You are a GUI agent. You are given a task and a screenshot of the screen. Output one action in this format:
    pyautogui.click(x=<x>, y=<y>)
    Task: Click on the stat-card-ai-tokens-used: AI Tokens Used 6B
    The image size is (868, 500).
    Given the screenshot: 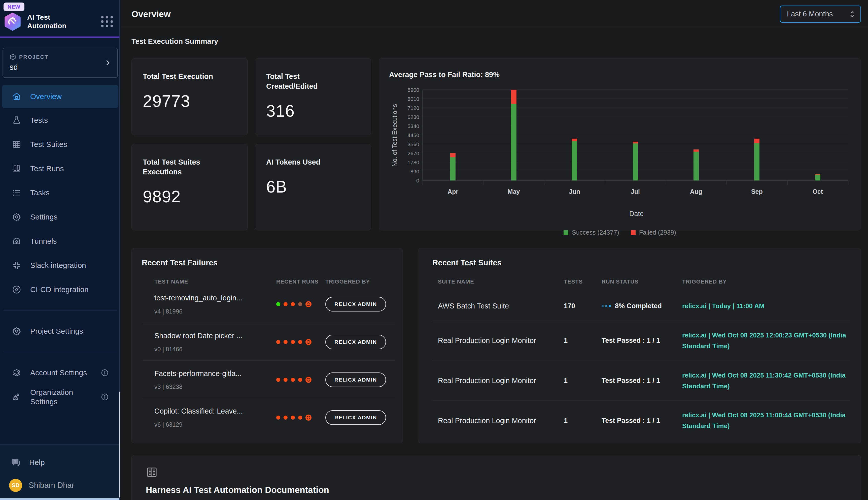 What is the action you would take?
    pyautogui.click(x=313, y=187)
    